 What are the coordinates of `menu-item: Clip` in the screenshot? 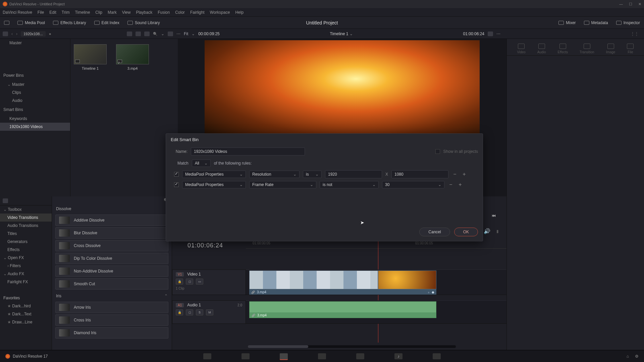 It's located at (99, 12).